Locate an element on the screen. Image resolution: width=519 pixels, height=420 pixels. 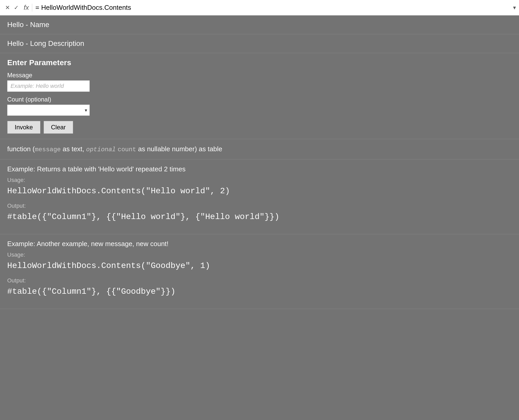
cancel-button: ✕ is located at coordinates (7, 8).